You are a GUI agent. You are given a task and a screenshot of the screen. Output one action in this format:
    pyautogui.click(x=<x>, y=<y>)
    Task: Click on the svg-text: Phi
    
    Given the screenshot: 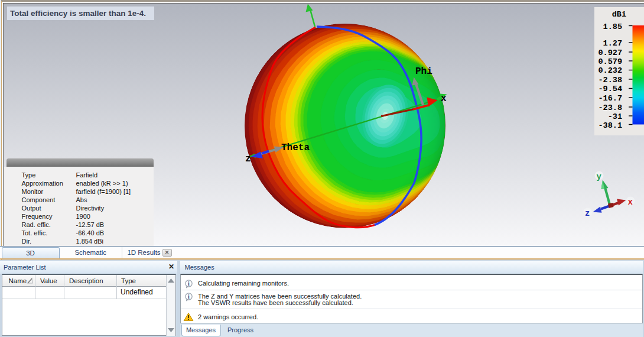 What is the action you would take?
    pyautogui.click(x=424, y=72)
    